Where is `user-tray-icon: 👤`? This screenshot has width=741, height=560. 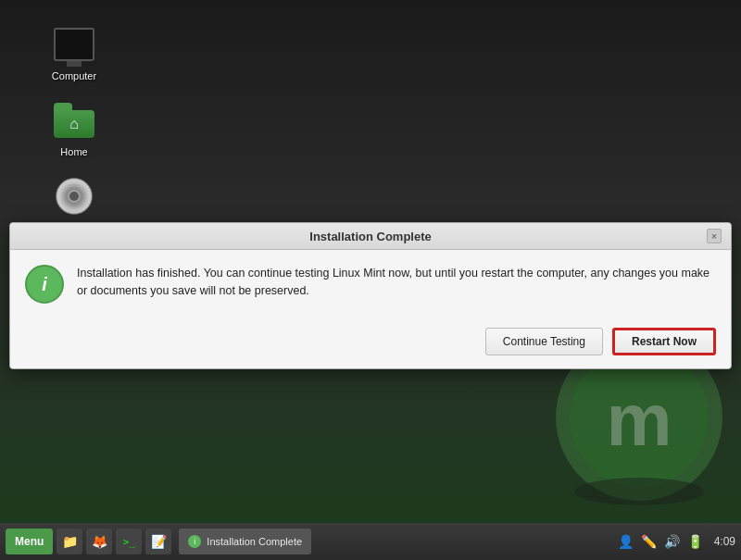 user-tray-icon: 👤 is located at coordinates (626, 541).